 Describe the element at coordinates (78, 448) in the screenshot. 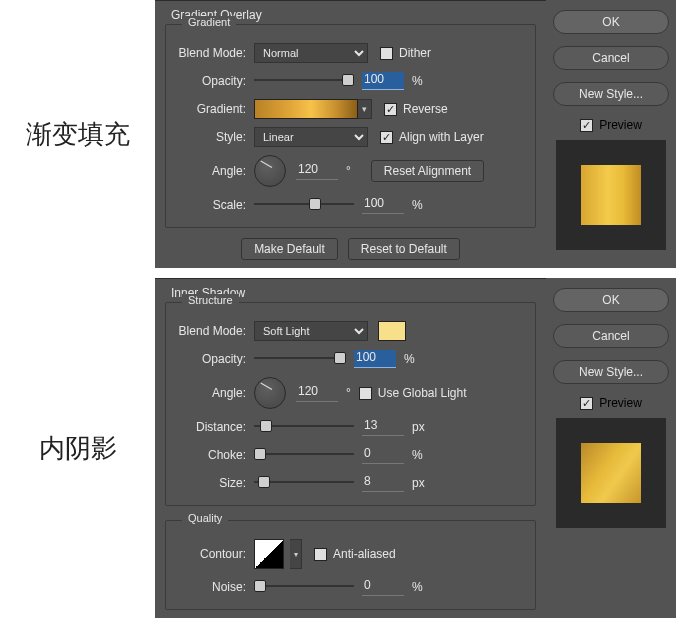

I see `cn-label-inner-shadow: 内阴影` at that location.